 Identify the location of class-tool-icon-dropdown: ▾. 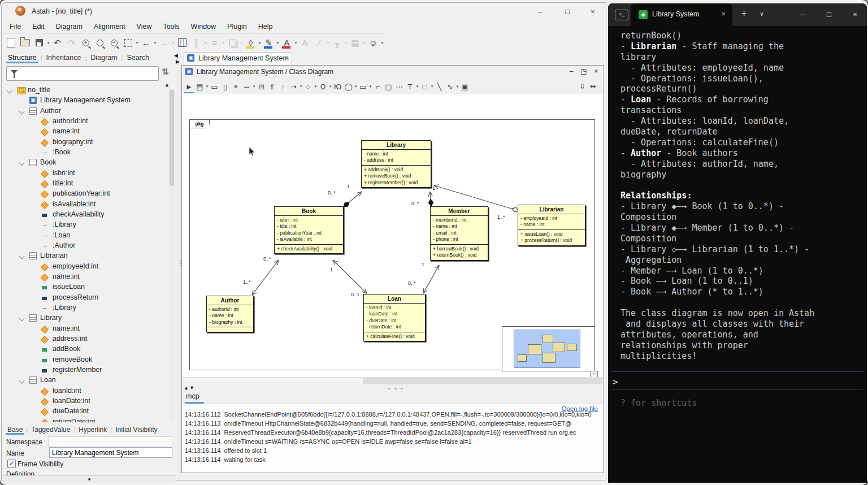
(207, 86).